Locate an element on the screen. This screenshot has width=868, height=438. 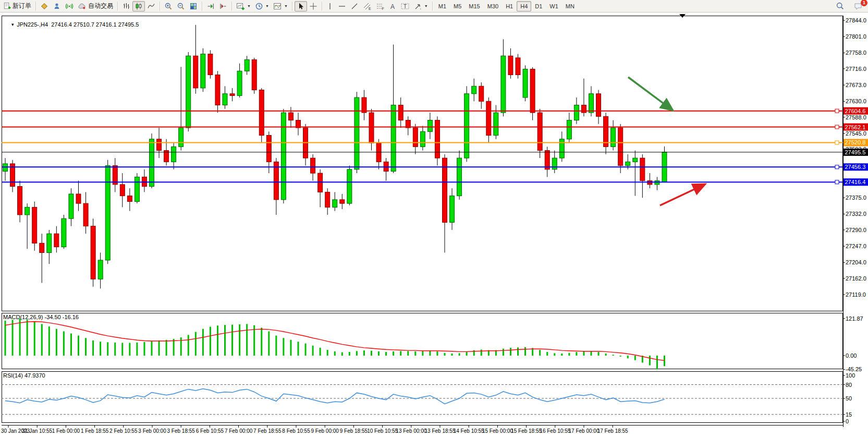
gold-diamond-icon is located at coordinates (44, 6).